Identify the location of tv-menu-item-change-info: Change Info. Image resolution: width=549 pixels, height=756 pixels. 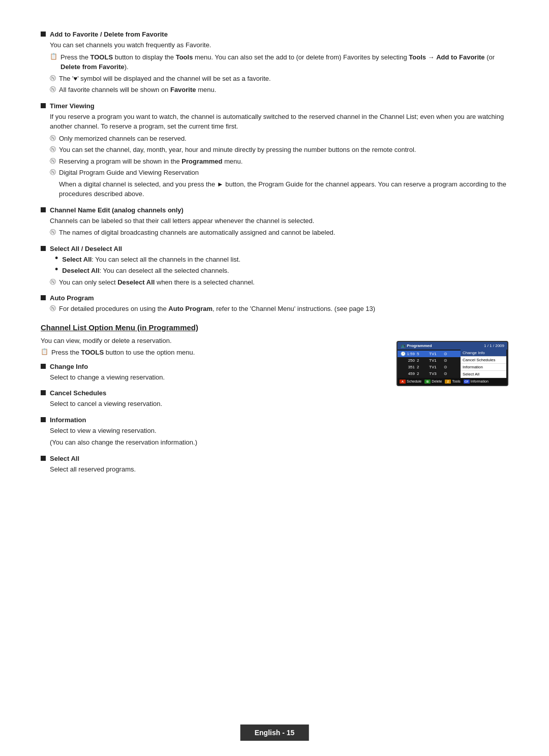
(483, 353).